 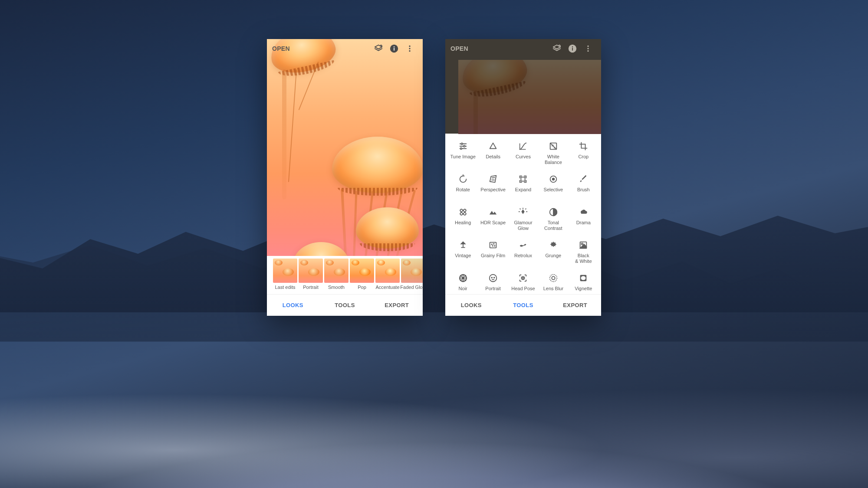 What do you see at coordinates (553, 222) in the screenshot?
I see `tool-tonal-contrast: TonalContrast` at bounding box center [553, 222].